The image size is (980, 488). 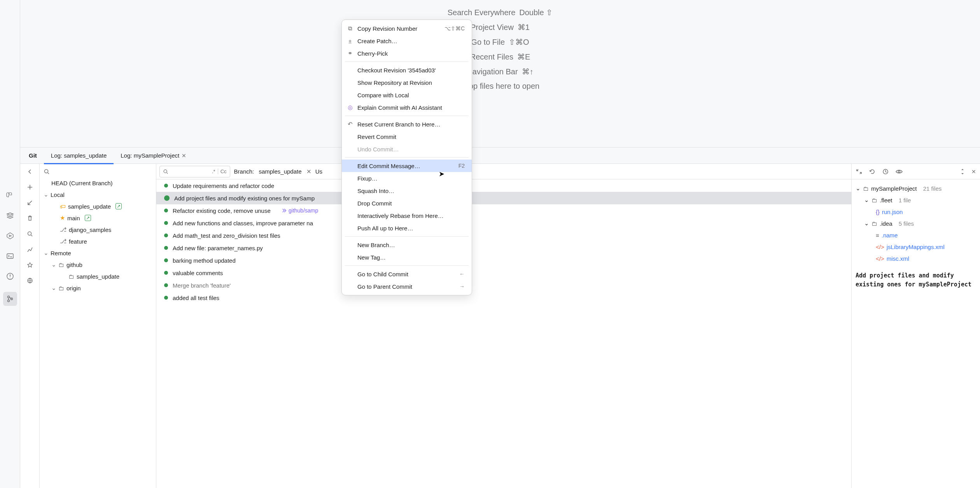 I want to click on file-run-json: {}run.json, so click(x=916, y=212).